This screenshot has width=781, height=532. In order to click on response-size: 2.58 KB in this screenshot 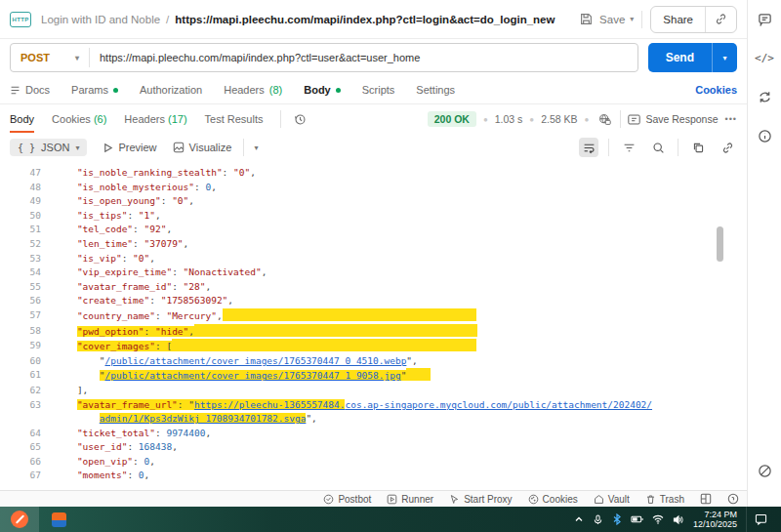, I will do `click(558, 119)`.